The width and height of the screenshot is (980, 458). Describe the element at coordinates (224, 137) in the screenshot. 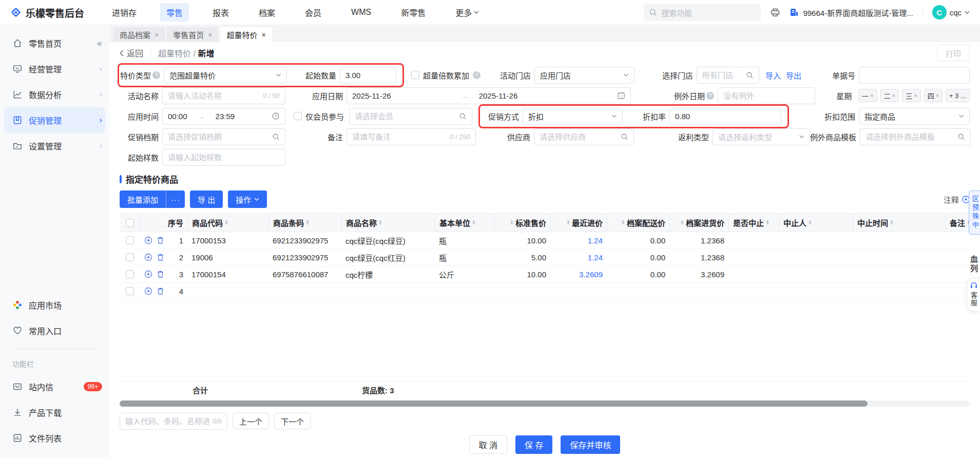

I see `promo-schedule-input` at that location.